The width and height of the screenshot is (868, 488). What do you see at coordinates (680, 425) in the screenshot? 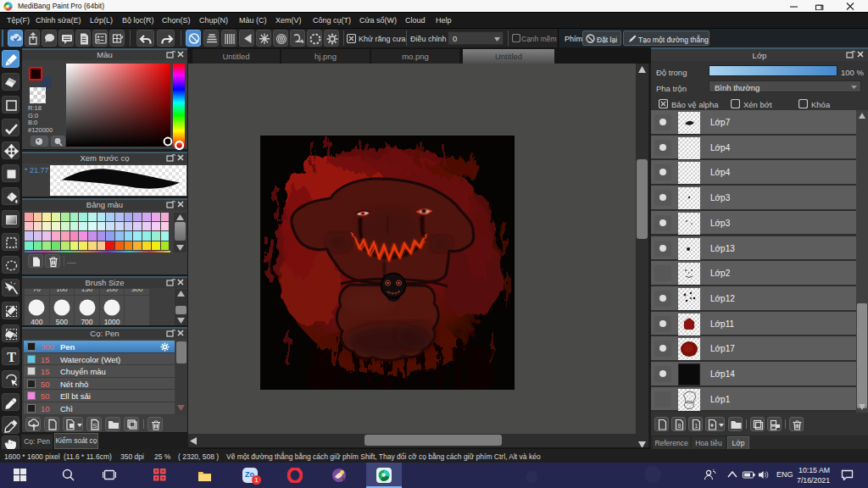
I see `svg-text: 8` at bounding box center [680, 425].